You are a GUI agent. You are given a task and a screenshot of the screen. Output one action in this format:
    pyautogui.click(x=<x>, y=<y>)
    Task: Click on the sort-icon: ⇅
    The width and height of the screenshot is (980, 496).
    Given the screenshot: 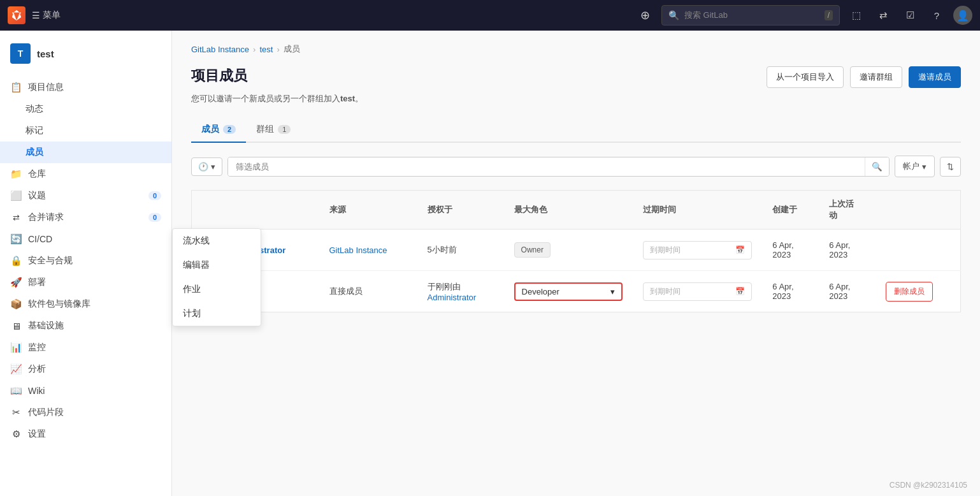 What is the action you would take?
    pyautogui.click(x=951, y=167)
    